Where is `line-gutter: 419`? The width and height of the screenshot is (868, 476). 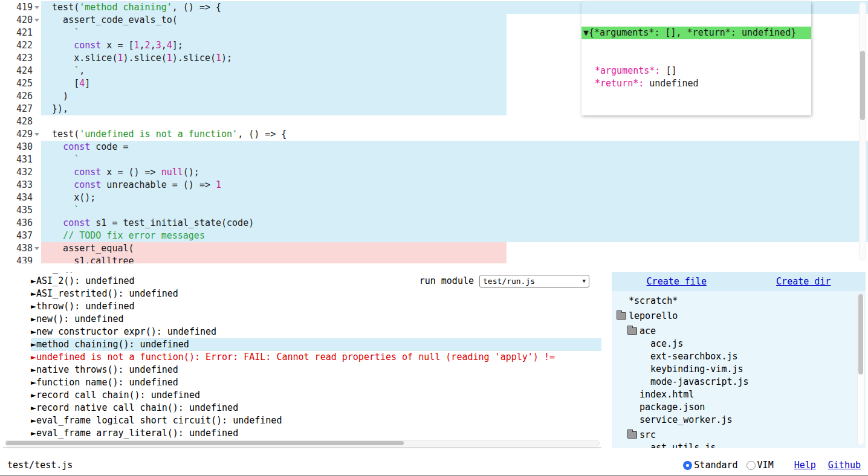 line-gutter: 419 is located at coordinates (21, 7).